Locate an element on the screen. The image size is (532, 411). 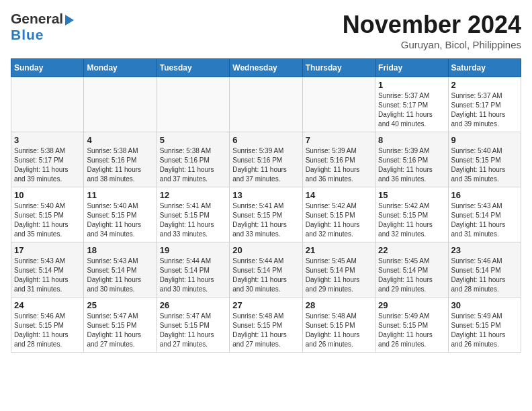
day-number: 6 is located at coordinates (266, 140).